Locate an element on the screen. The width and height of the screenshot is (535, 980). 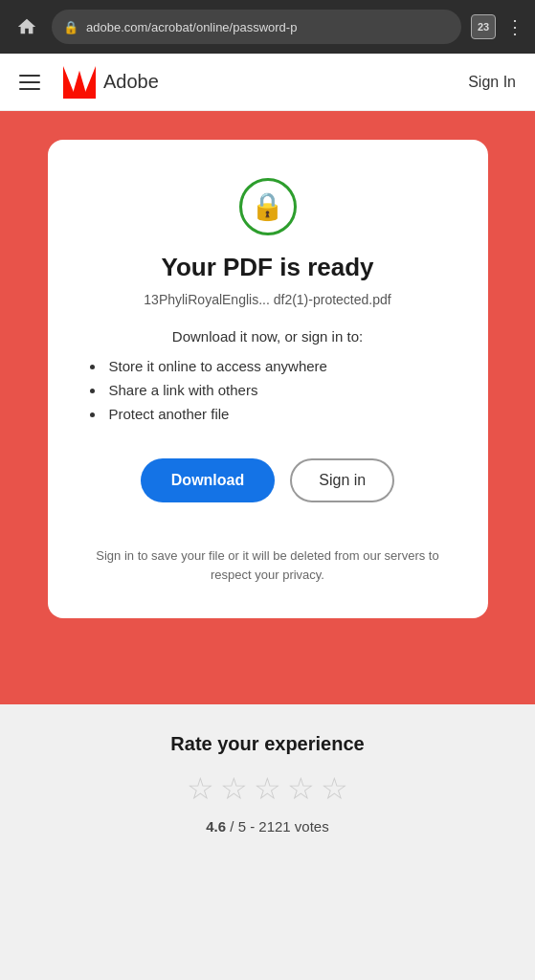
star-3: ☆ is located at coordinates (268, 789).